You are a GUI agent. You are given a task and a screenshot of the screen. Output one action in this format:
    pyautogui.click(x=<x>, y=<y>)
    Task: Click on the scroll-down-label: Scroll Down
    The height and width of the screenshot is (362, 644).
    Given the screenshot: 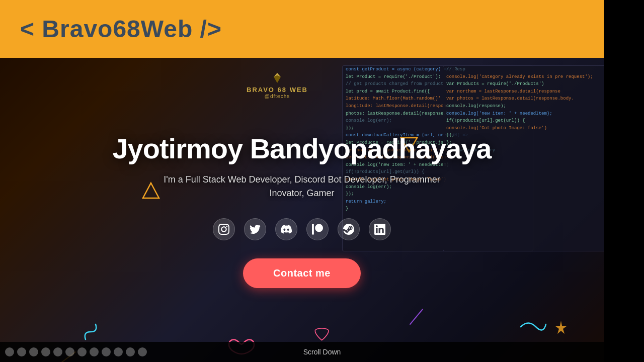 What is the action you would take?
    pyautogui.click(x=322, y=352)
    